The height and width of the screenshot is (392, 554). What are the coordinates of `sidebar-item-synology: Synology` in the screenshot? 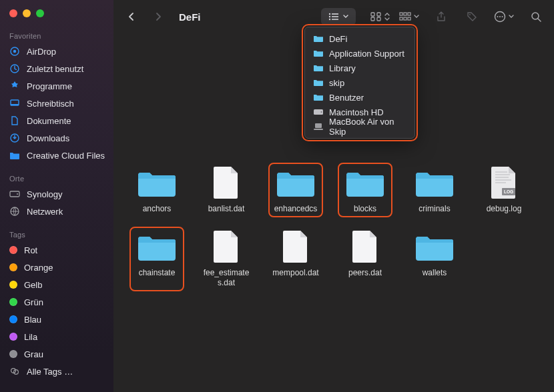 It's located at (57, 194).